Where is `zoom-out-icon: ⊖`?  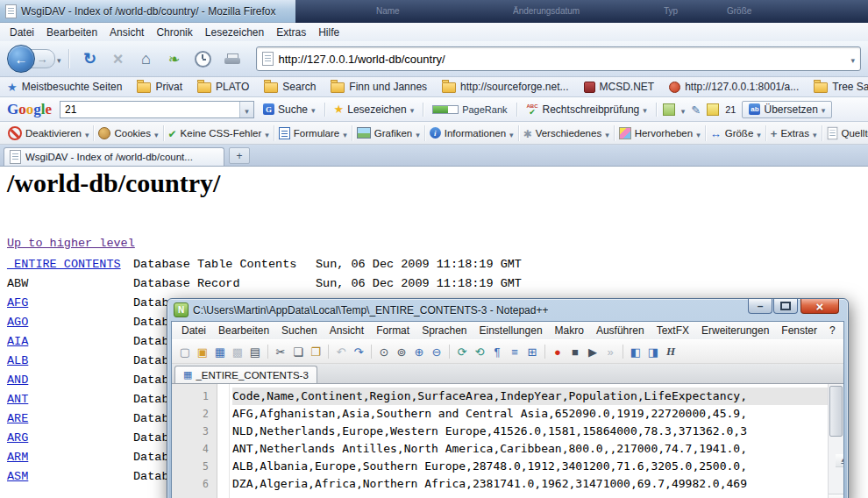
zoom-out-icon: ⊖ is located at coordinates (437, 352).